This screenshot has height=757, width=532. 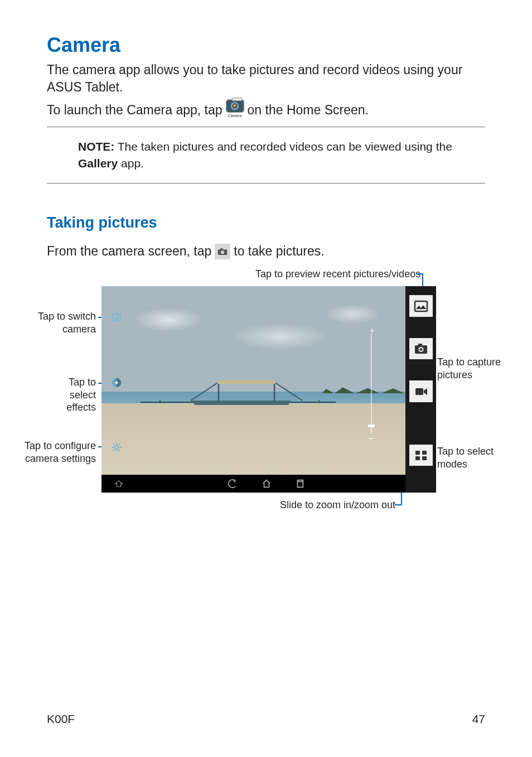 I want to click on callout-switch: Tap to switch camera, so click(x=65, y=322).